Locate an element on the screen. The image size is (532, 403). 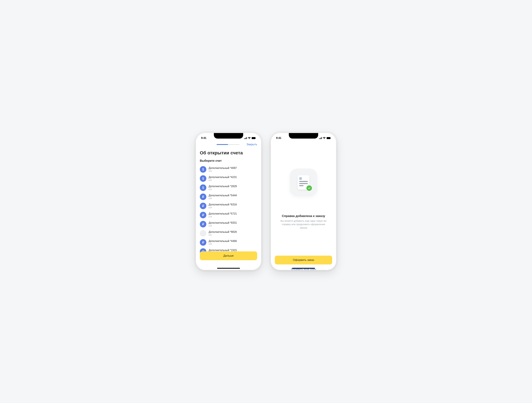
success-illustration is located at coordinates (304, 182).